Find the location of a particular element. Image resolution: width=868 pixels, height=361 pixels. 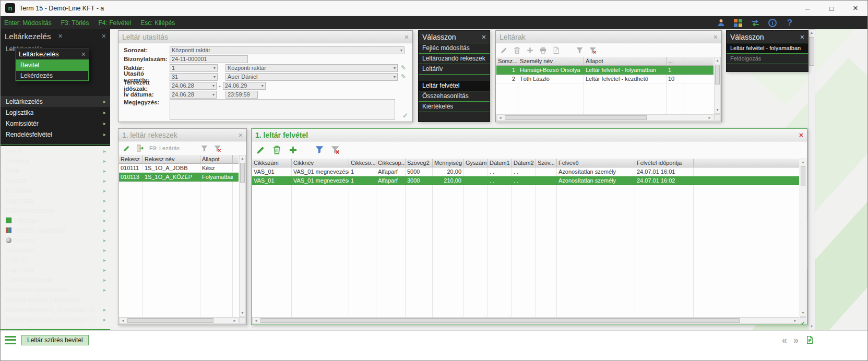

sidebar-menu-item: Külkereskedelem is located at coordinates (55, 211).